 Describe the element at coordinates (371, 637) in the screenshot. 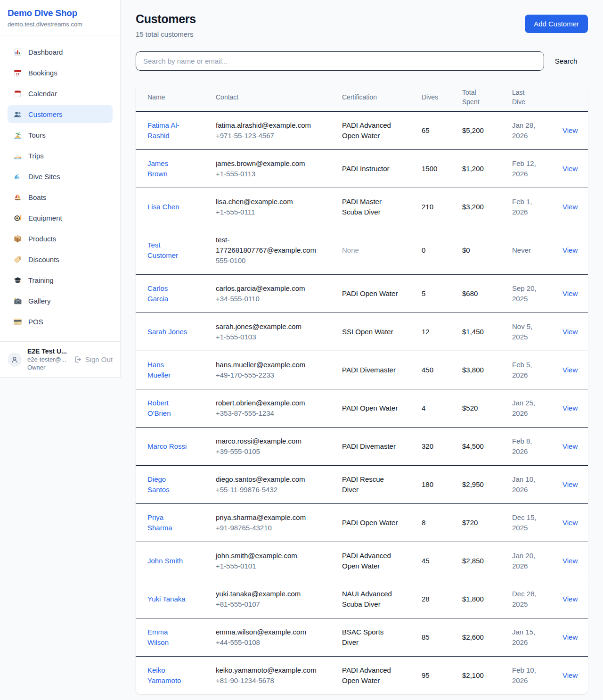

I see `customer-certification: BSAC Sports Diver` at that location.